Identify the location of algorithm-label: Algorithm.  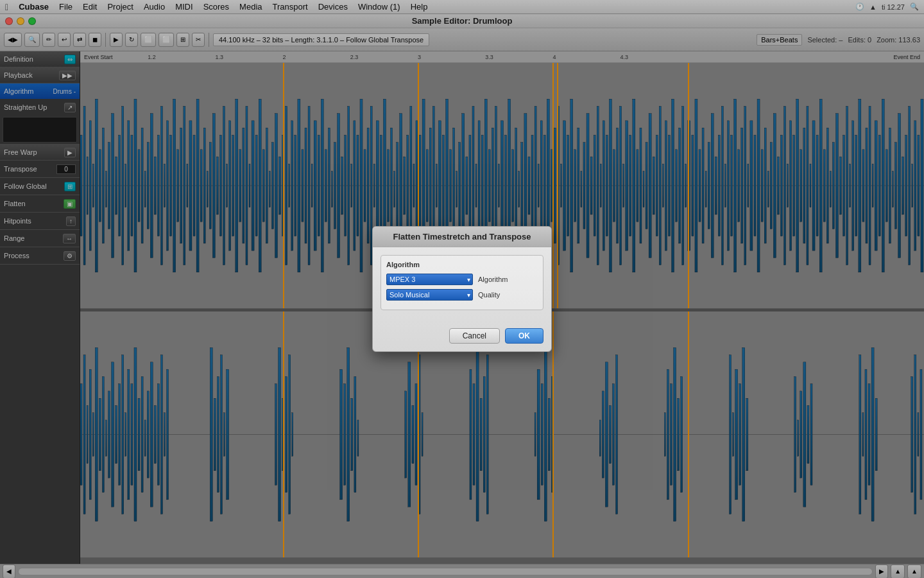
(493, 279).